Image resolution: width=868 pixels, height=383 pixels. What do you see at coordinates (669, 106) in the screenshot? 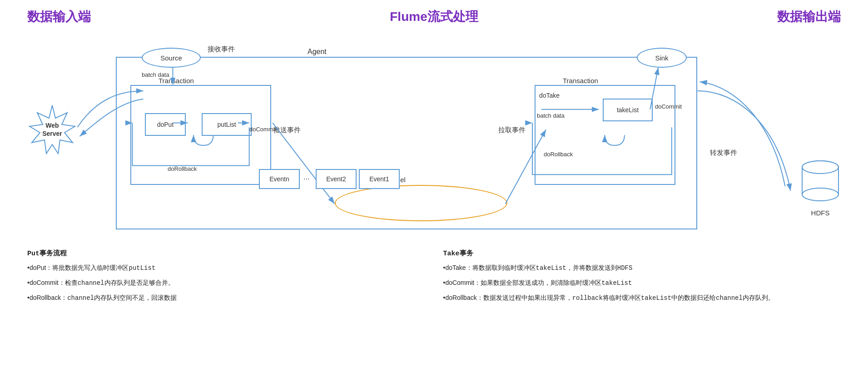
I see `docommit-label-right: doCommit` at bounding box center [669, 106].